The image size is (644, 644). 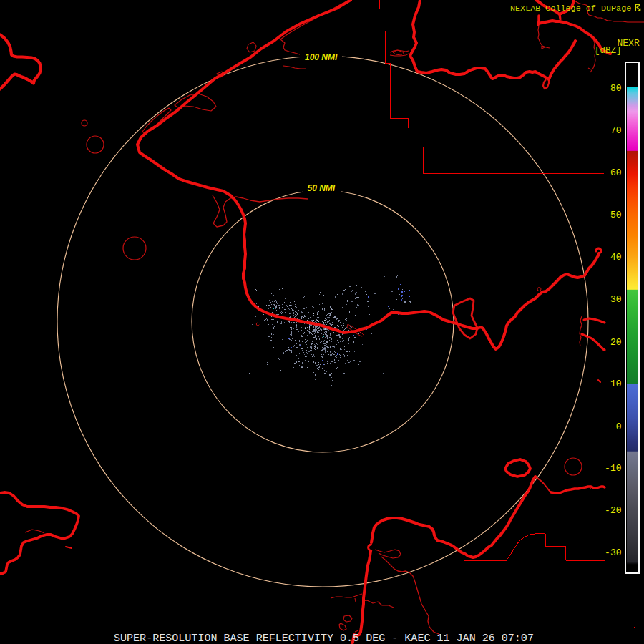 I want to click on svg-text: 0, so click(x=619, y=426).